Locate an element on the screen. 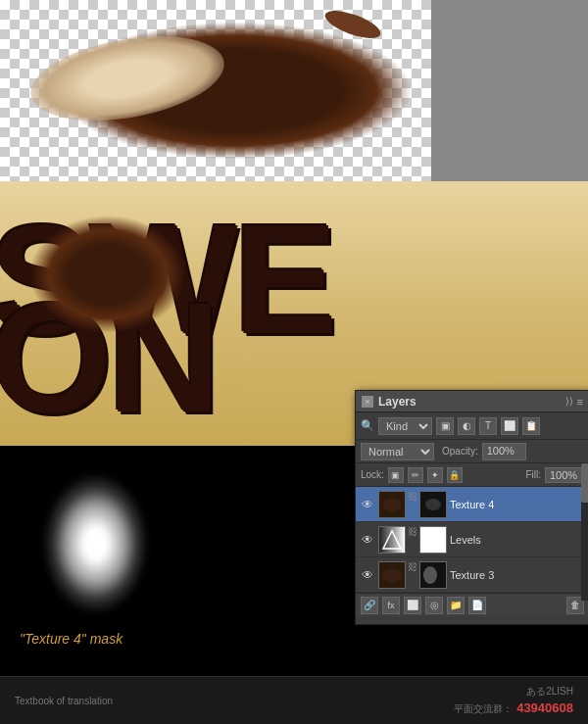  panel-title: Layers is located at coordinates (398, 402).